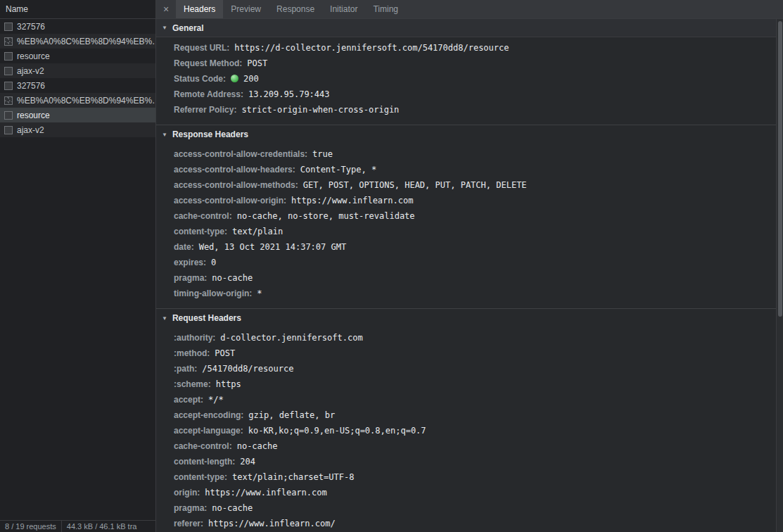  What do you see at coordinates (187, 493) in the screenshot?
I see `header-name: origin:` at bounding box center [187, 493].